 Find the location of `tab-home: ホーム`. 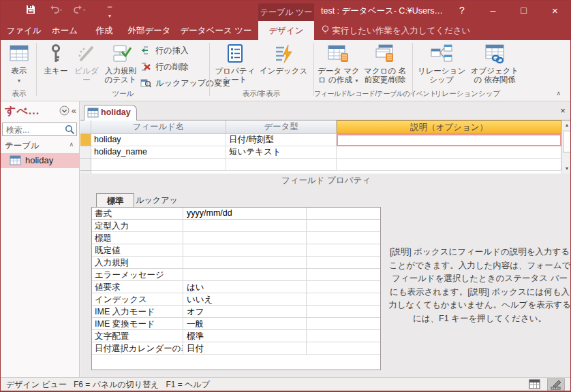

tab-home: ホーム is located at coordinates (65, 31).